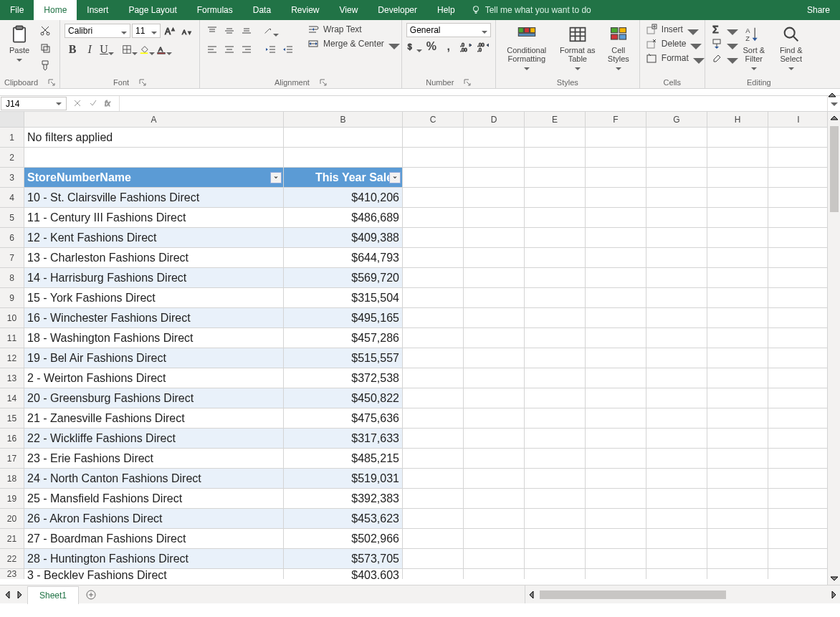 The width and height of the screenshot is (840, 617). What do you see at coordinates (247, 49) in the screenshot?
I see `align-right-button` at bounding box center [247, 49].